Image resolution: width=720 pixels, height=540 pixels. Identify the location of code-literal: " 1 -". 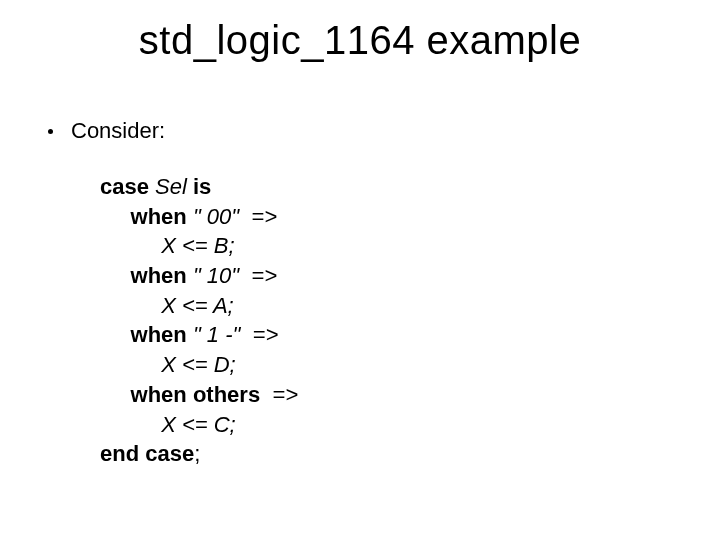
(217, 334).